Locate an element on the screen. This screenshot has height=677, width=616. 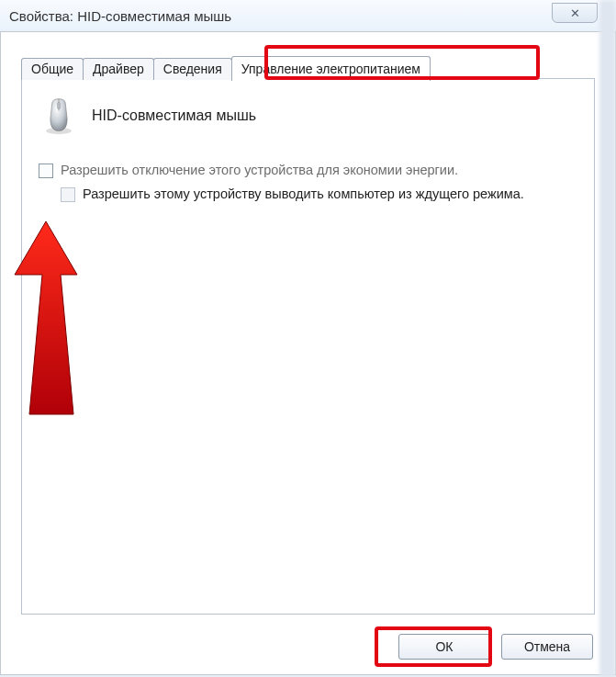
tab-strip: Общие Драйвер Сведения Управление электр… is located at coordinates (226, 68).